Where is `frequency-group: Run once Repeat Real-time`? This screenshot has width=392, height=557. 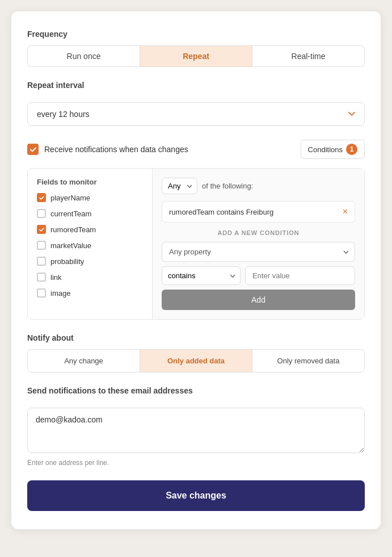 frequency-group: Run once Repeat Real-time is located at coordinates (196, 56).